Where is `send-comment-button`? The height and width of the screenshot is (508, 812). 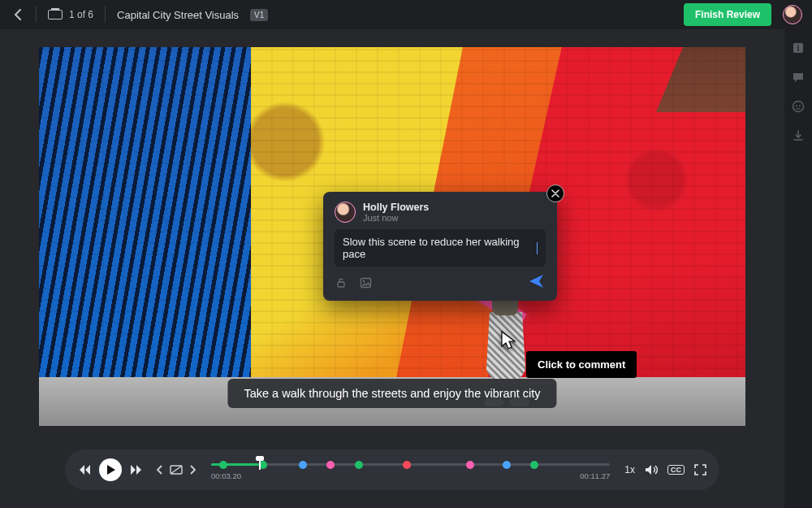
send-comment-button is located at coordinates (537, 283).